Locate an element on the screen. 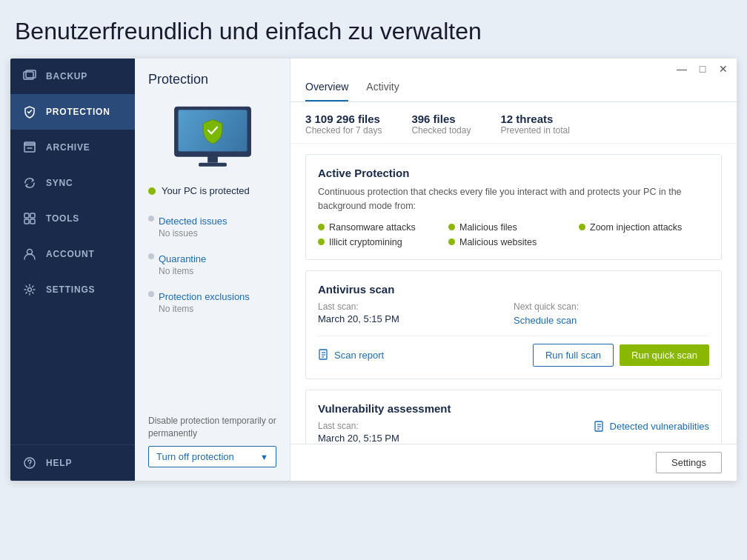 This screenshot has height=560, width=747. vuln-last-scan-info: Last scan: March 20, 5:15 PM is located at coordinates (456, 433).